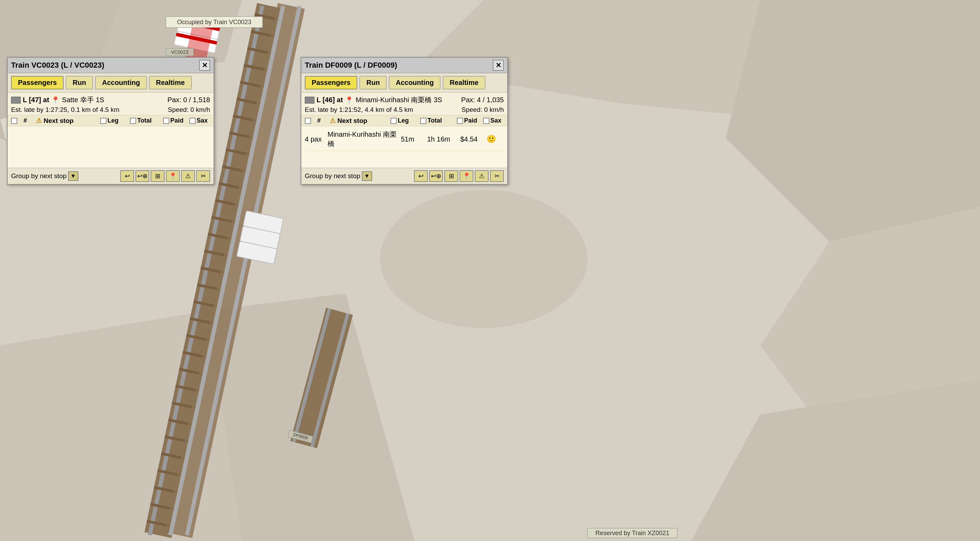 This screenshot has width=980, height=541. I want to click on panel2-titlebar: Train DF0009 (L / DF0009) ✕, so click(404, 65).